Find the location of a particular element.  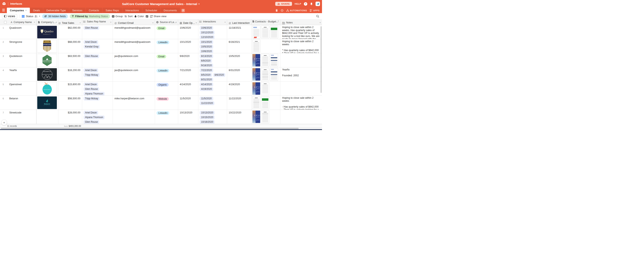

company-name-cell: 1Quadzoom is located at coordinates (18, 32).